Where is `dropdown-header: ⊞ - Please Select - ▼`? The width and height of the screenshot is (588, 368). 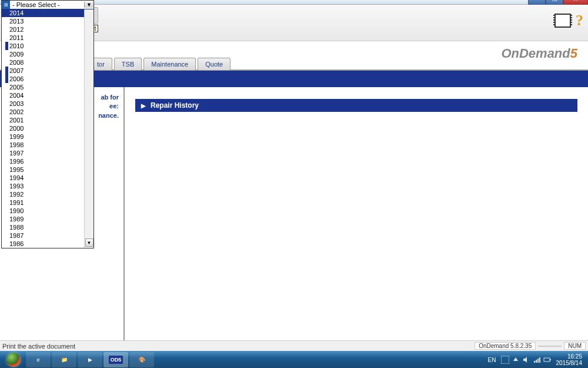
dropdown-header: ⊞ - Please Select - ▼ is located at coordinates (48, 5).